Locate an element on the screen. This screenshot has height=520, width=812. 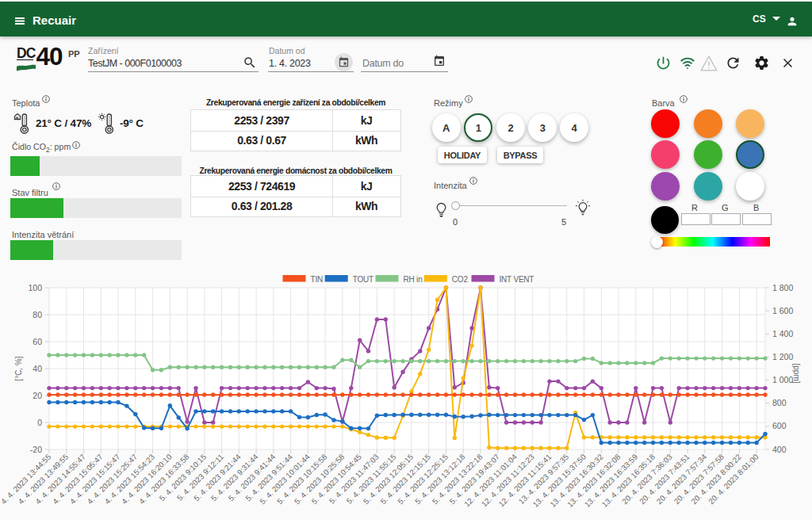
svg-text: TOUT is located at coordinates (363, 279).